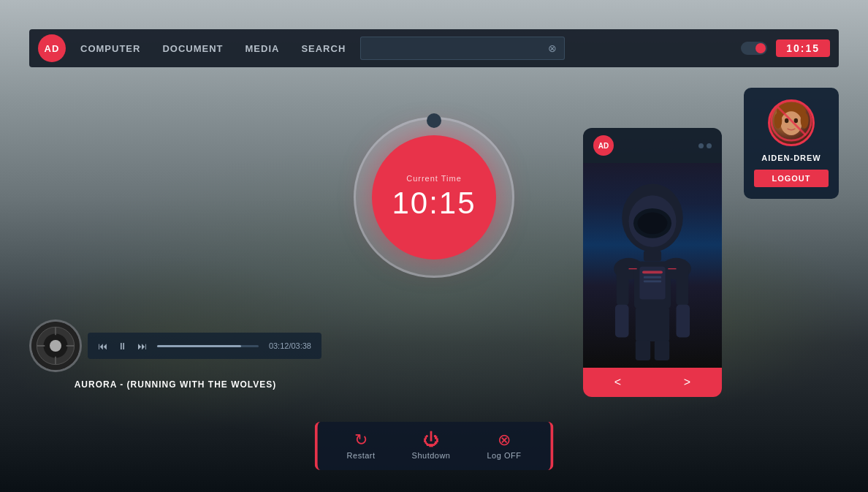 The width and height of the screenshot is (868, 492). What do you see at coordinates (705, 146) in the screenshot?
I see `phone-dots` at bounding box center [705, 146].